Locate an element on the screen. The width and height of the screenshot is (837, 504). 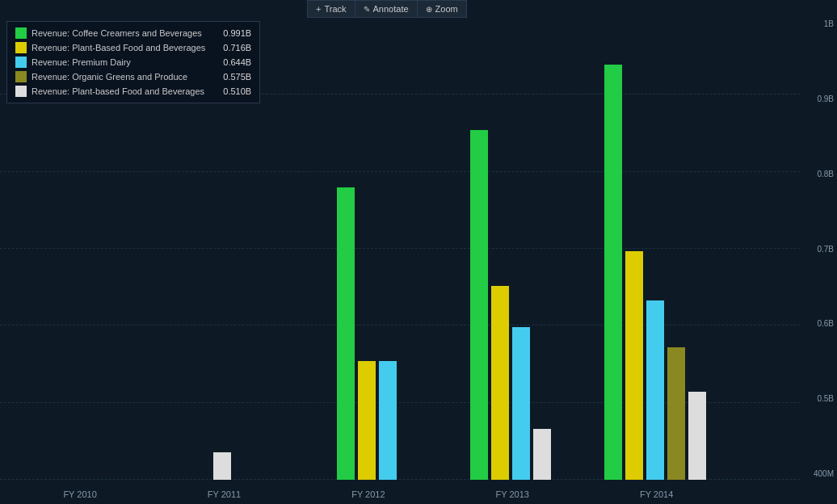
legend-label-2: Revenue: Premium Dairy is located at coordinates (81, 62).